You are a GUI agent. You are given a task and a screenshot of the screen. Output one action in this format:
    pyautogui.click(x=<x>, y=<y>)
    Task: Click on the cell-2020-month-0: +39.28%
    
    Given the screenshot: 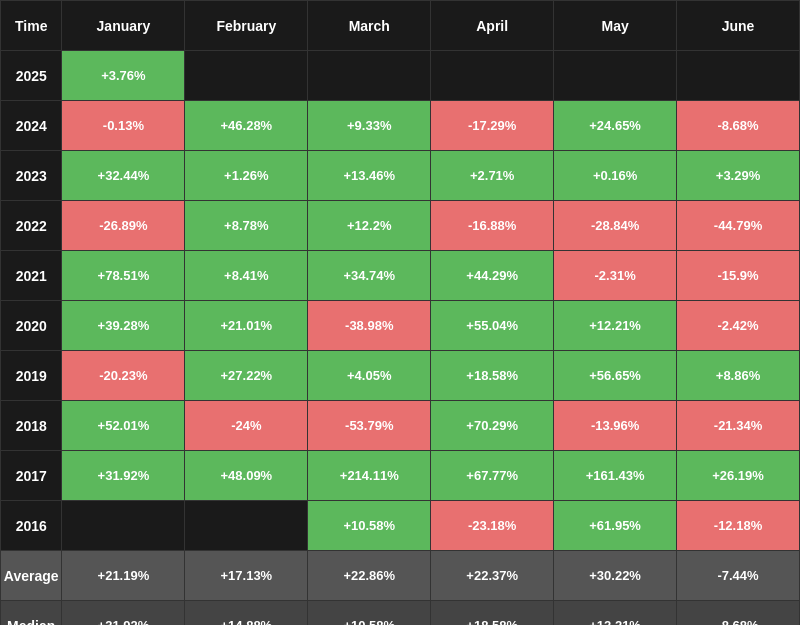 What is the action you would take?
    pyautogui.click(x=124, y=326)
    